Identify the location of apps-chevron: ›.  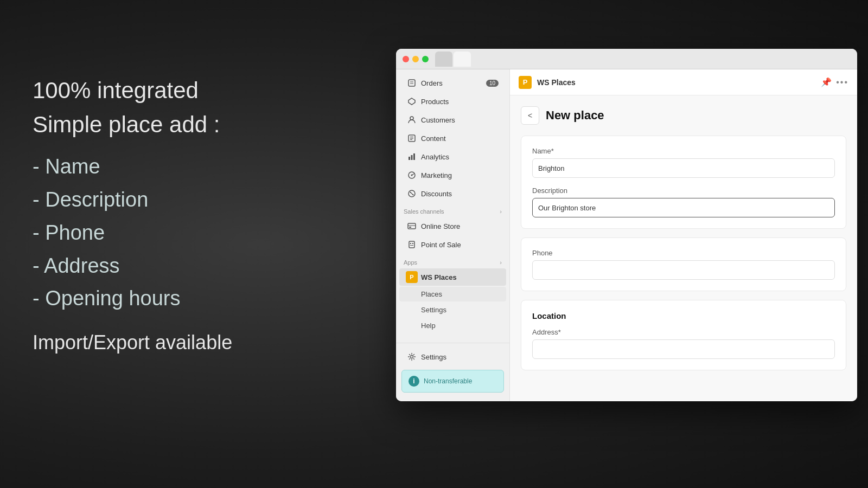
(501, 262).